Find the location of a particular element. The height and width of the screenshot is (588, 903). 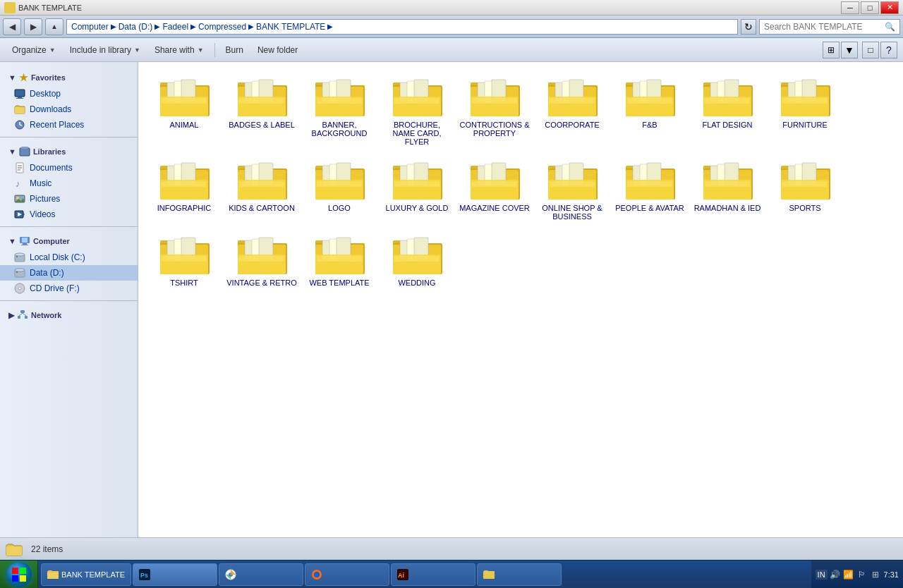

folder-item: WEB TEMPLATE is located at coordinates (339, 260).